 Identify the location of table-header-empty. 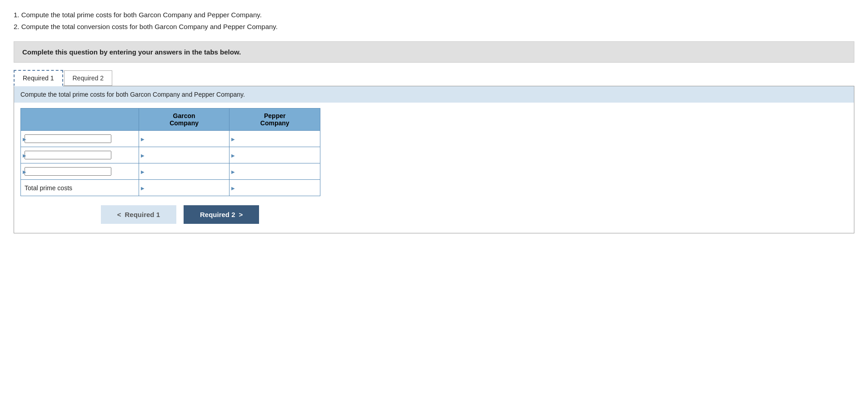
(80, 120).